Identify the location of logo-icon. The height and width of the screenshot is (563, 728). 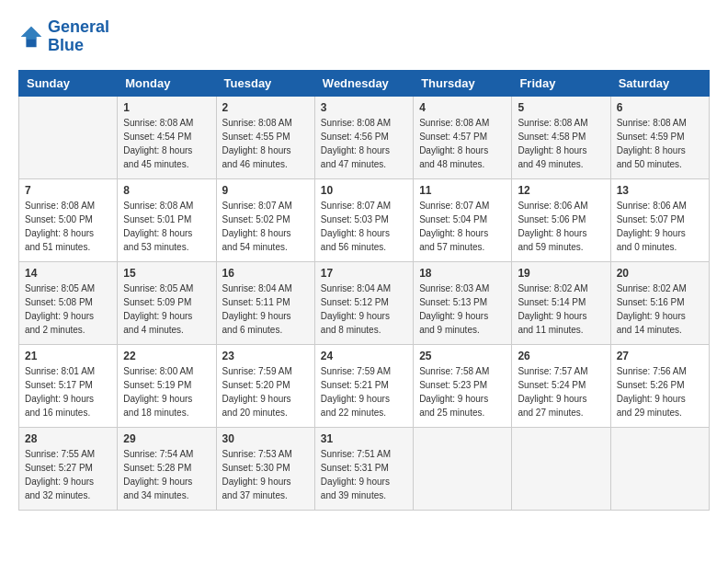
(31, 37).